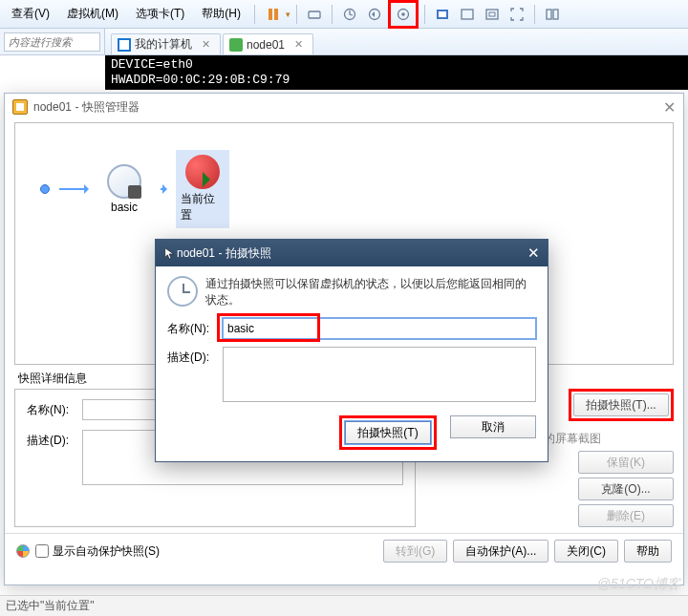 This screenshot has height=616, width=688. What do you see at coordinates (648, 551) in the screenshot?
I see `help-button: 帮助` at bounding box center [648, 551].